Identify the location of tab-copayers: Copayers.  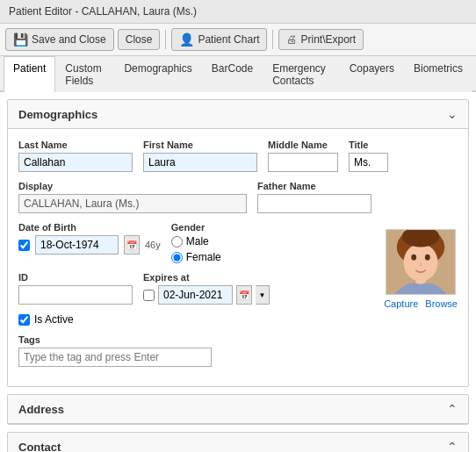
(372, 74).